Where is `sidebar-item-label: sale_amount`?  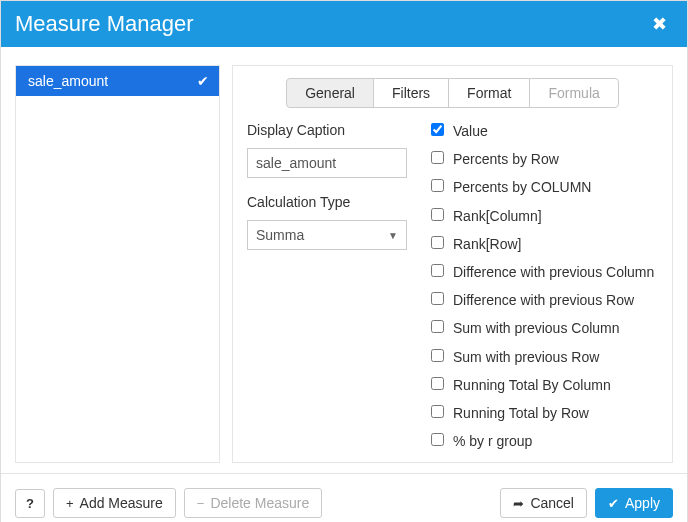
sidebar-item-label: sale_amount is located at coordinates (68, 81).